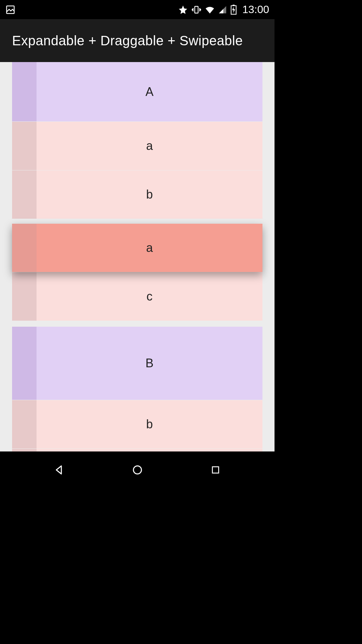  What do you see at coordinates (59, 470) in the screenshot?
I see `back-button` at bounding box center [59, 470].